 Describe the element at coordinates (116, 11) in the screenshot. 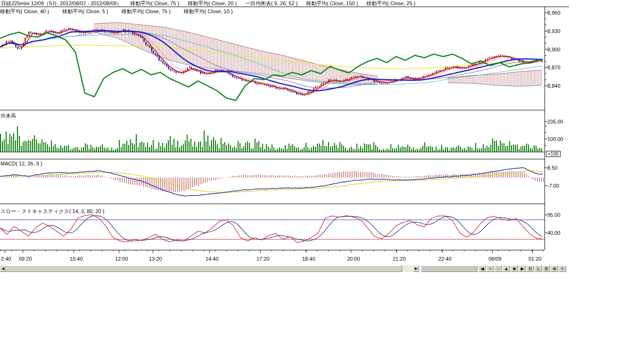

I see `chart-header-line2: 移動平均( Close, 40 ) 移動平均( Close, 5 ) 移動平均(…` at that location.